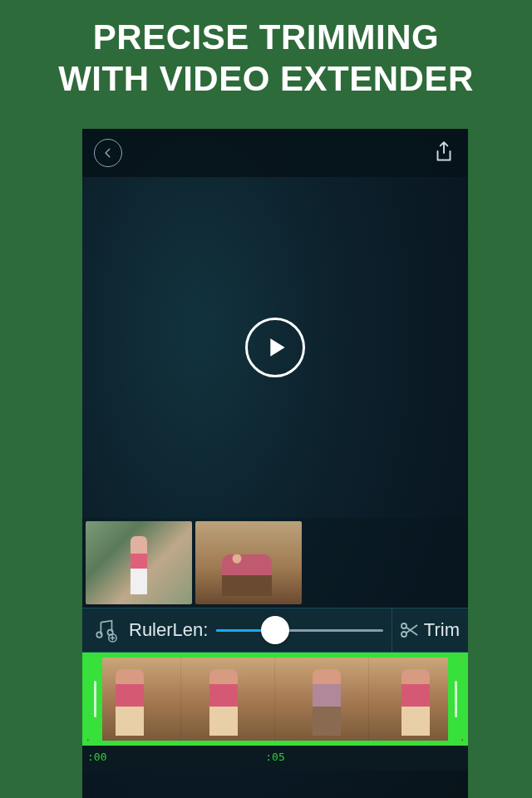 This screenshot has width=532, height=798. What do you see at coordinates (108, 153) in the screenshot?
I see `chevron-left-icon` at bounding box center [108, 153].